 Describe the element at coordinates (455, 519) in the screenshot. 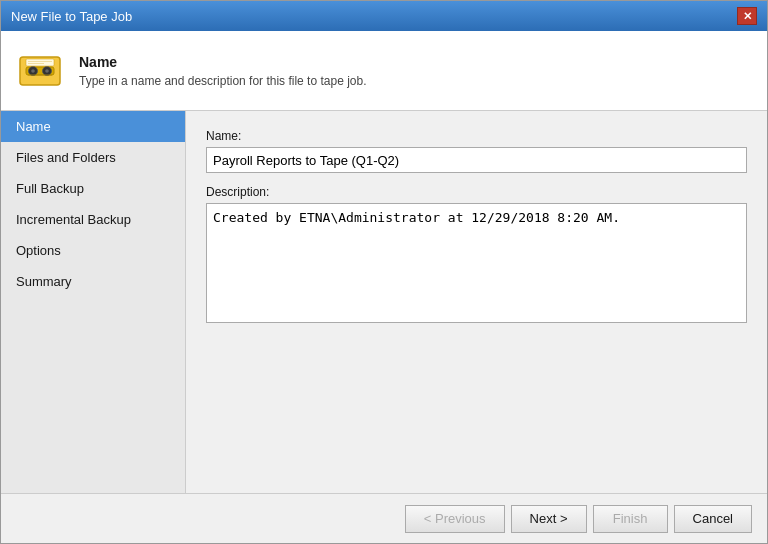

I see `previous-button: < Previous` at that location.